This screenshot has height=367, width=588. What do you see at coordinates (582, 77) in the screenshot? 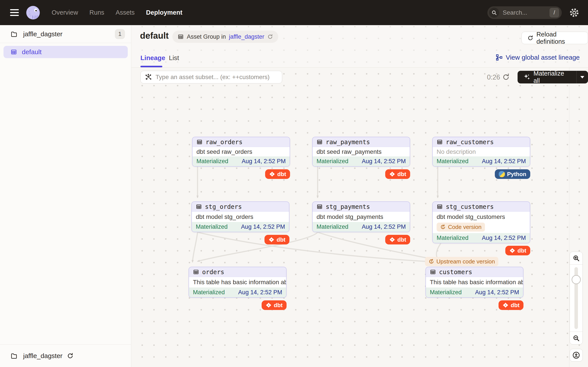
I see `chevron-down-icon` at bounding box center [582, 77].